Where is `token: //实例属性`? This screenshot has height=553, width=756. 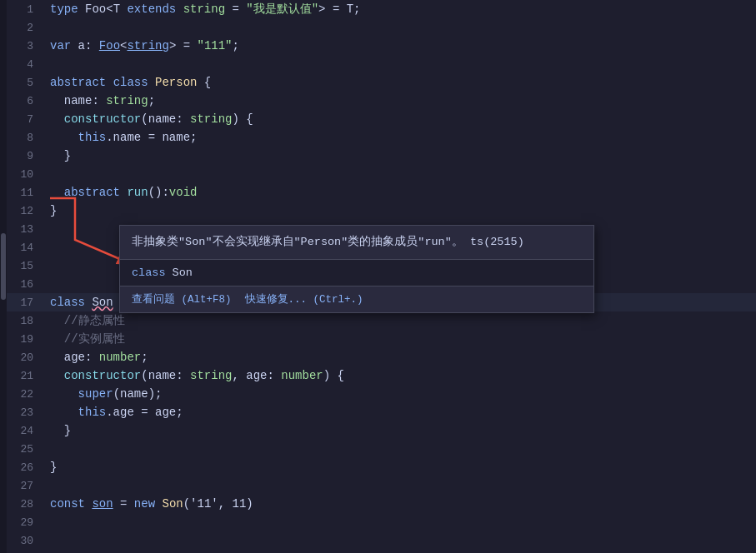 token: //实例属性 is located at coordinates (88, 339).